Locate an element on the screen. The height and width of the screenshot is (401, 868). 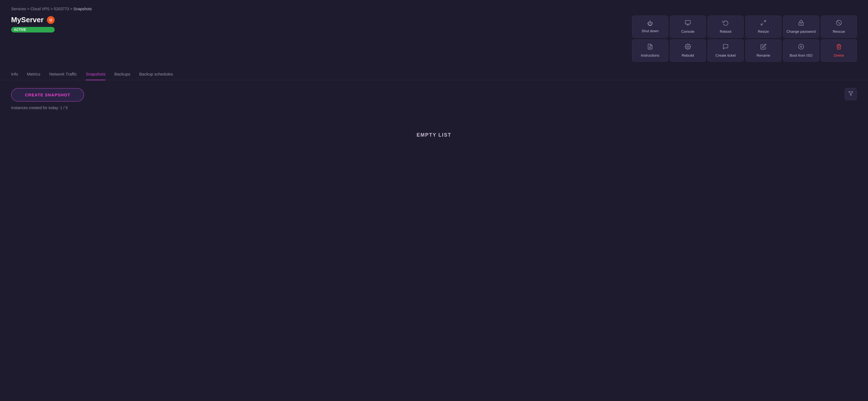
tab-backup-schedules: Backup schedules is located at coordinates (156, 74).